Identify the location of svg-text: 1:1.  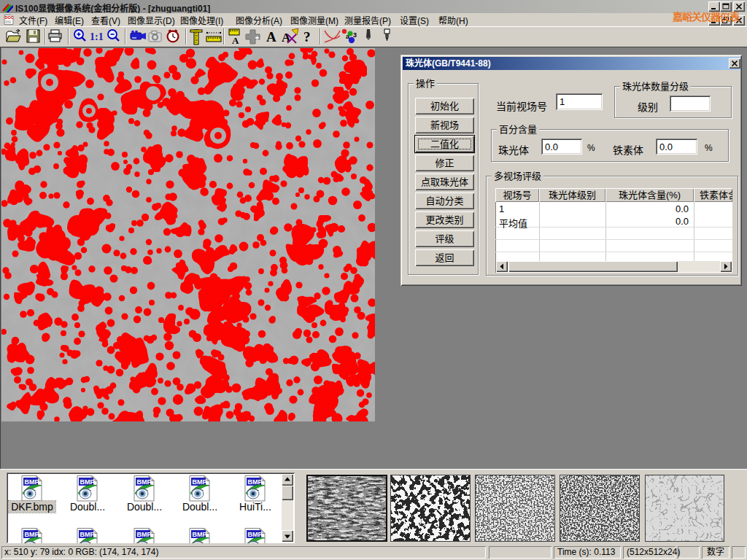
(96, 36).